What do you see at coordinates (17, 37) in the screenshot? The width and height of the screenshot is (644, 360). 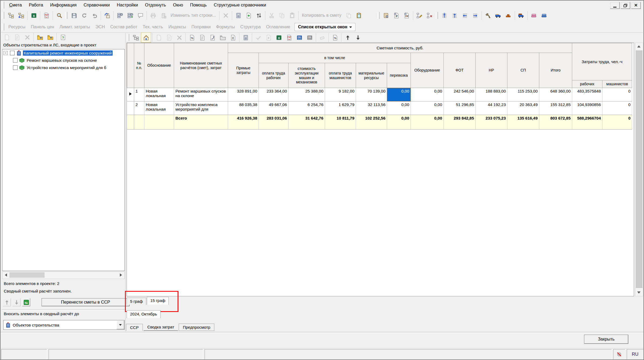 I see `page-edit-icon` at bounding box center [17, 37].